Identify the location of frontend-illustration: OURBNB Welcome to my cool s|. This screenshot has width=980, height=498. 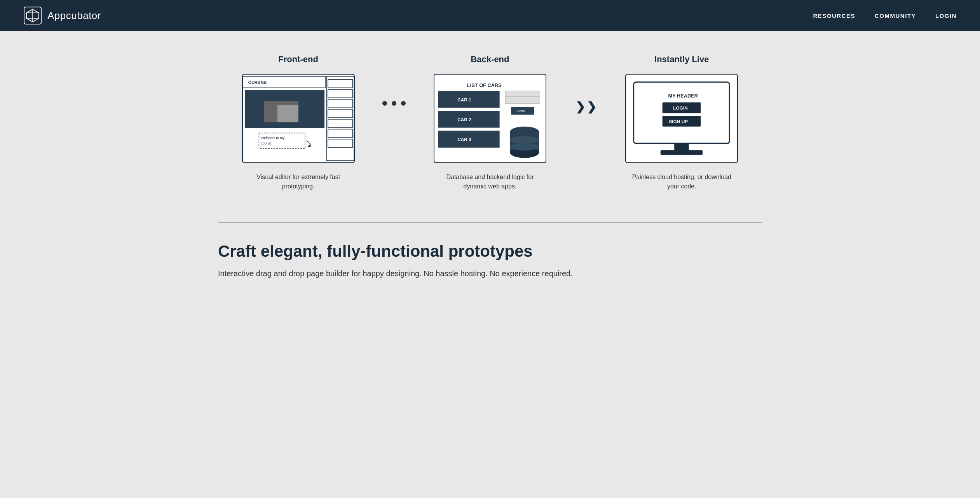
(298, 118).